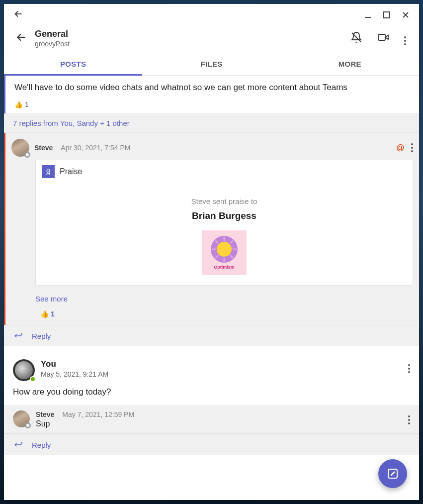 The image size is (423, 504). I want to click on compose-icon, so click(393, 474).